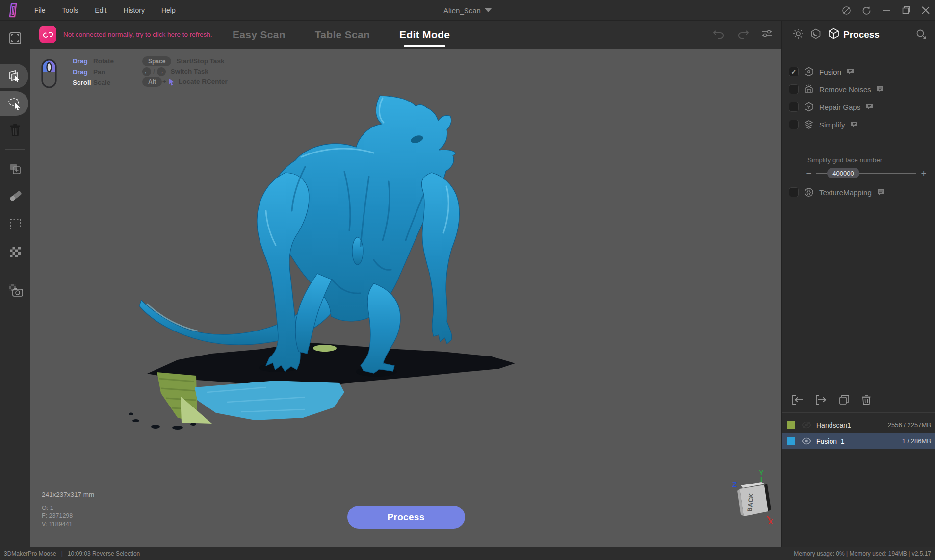 The image size is (935, 560). Describe the element at coordinates (15, 169) in the screenshot. I see `duplicate-plus-icon` at that location.